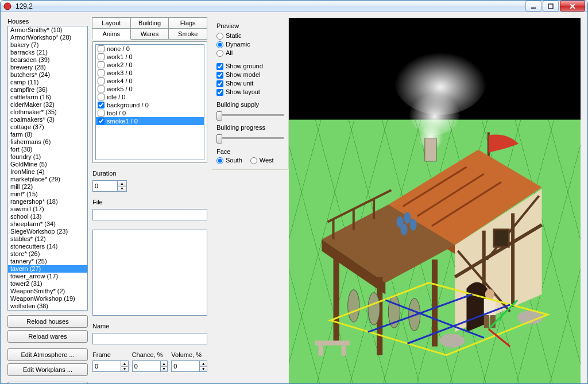 The height and width of the screenshot is (384, 588). I want to click on edit-atmosphere-button: Edit Atmosphere ..., so click(48, 355).